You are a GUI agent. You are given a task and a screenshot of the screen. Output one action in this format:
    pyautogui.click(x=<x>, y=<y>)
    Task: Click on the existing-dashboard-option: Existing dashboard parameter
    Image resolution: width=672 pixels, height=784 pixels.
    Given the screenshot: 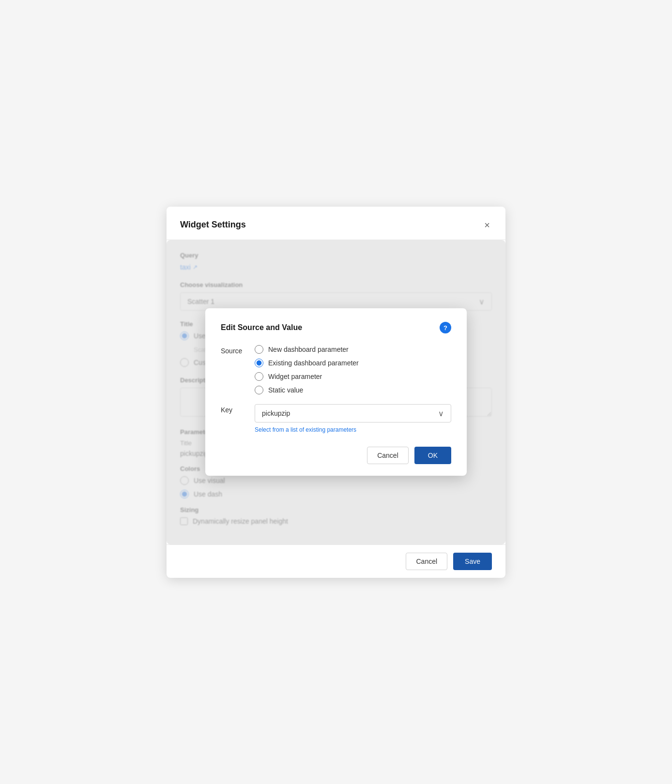 What is the action you would take?
    pyautogui.click(x=353, y=363)
    